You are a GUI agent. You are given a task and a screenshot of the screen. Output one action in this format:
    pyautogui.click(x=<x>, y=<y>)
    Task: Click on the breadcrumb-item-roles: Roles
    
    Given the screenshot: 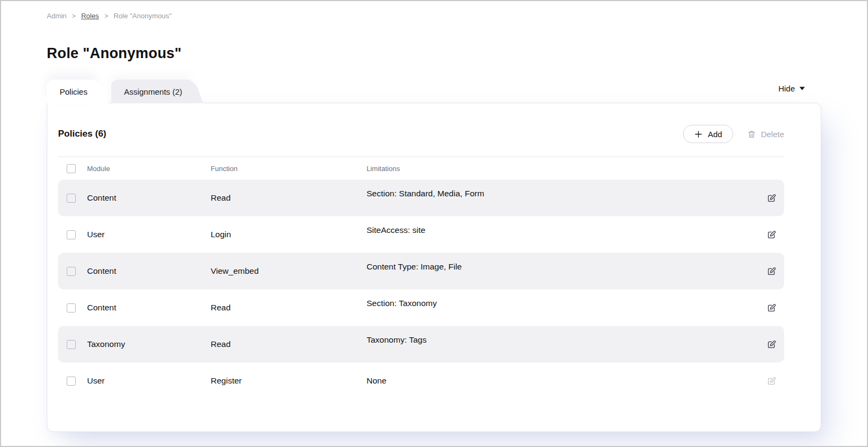 What is the action you would take?
    pyautogui.click(x=90, y=16)
    